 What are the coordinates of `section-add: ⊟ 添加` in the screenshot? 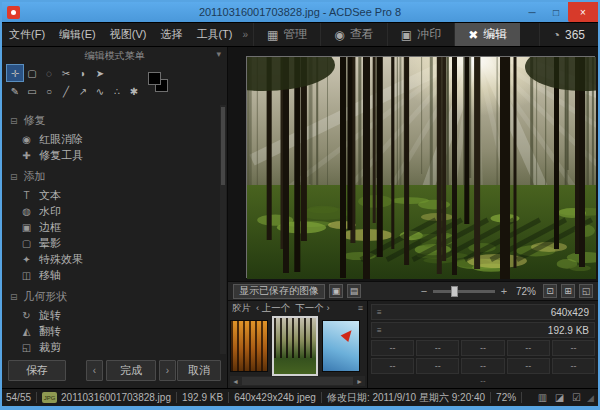 It's located at (114, 175).